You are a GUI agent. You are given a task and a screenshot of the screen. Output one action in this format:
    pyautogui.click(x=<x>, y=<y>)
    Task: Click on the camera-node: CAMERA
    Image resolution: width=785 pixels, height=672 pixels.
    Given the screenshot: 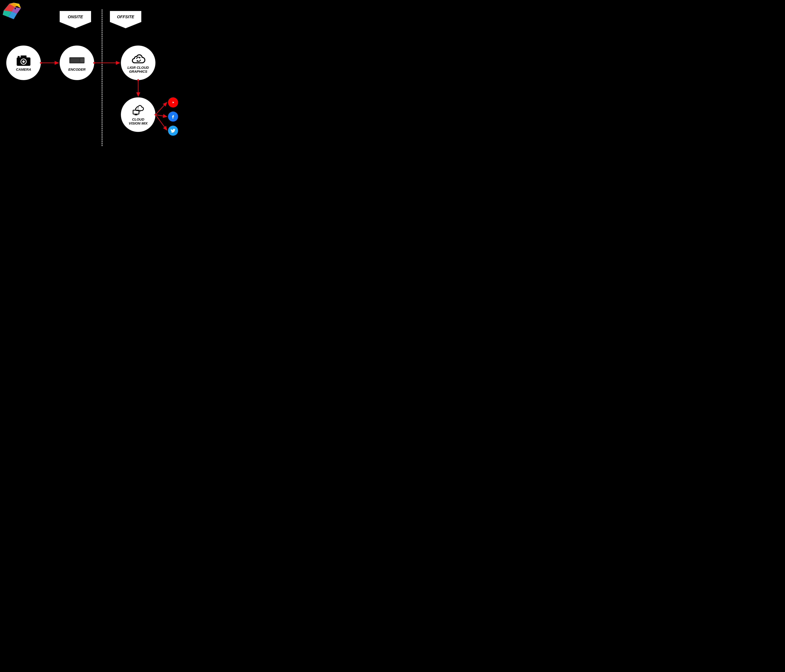 What is the action you would take?
    pyautogui.click(x=23, y=63)
    